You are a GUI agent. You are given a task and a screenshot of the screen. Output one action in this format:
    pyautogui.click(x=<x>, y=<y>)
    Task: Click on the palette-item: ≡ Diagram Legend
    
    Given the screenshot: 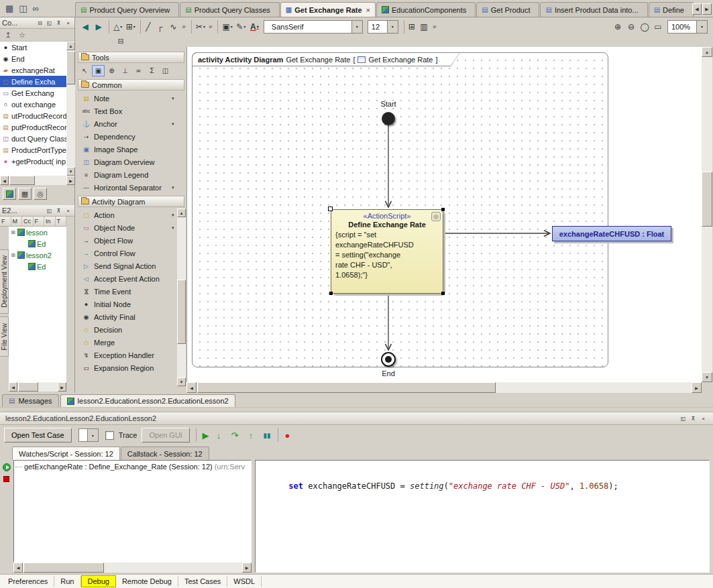 What is the action you would take?
    pyautogui.click(x=131, y=174)
    